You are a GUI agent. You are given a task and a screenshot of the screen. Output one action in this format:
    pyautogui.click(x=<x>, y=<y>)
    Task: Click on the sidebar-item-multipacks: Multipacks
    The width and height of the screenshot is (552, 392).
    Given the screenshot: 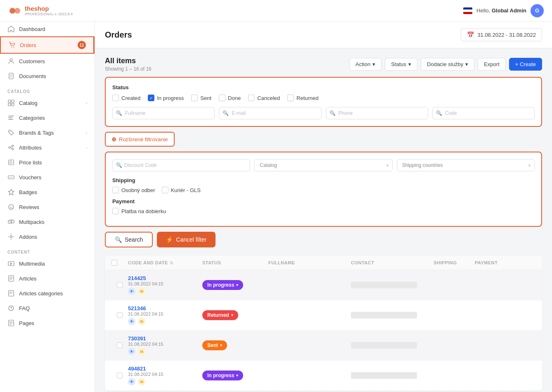 What is the action you would take?
    pyautogui.click(x=47, y=222)
    